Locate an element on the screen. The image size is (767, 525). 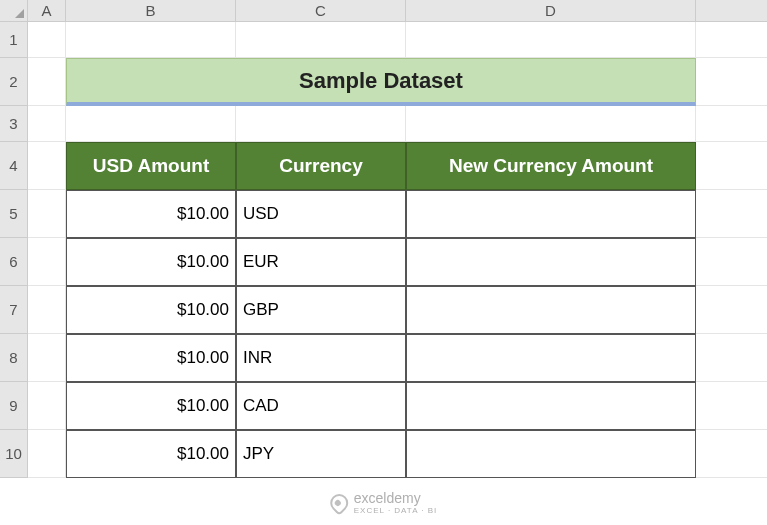
cell-e2 is located at coordinates (732, 82).